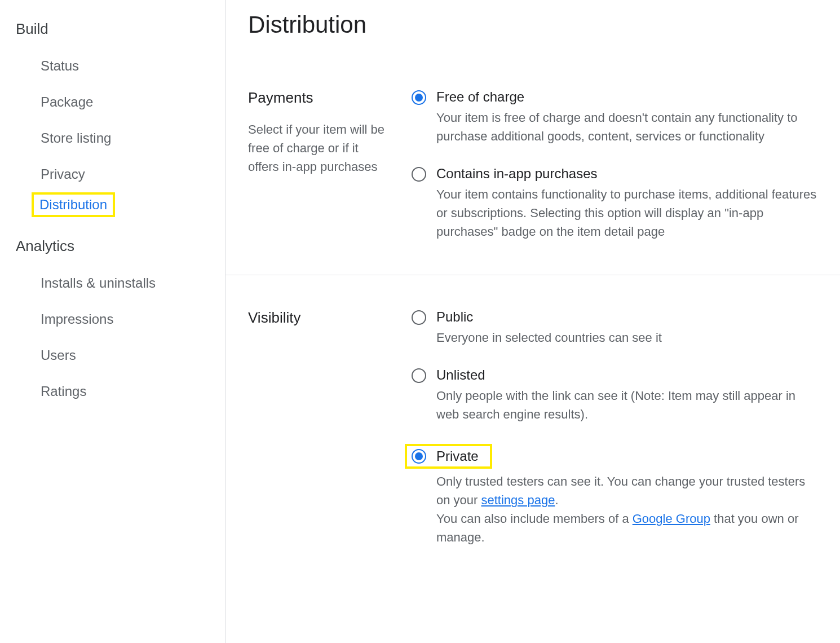  Describe the element at coordinates (458, 456) in the screenshot. I see `radio-label: Private` at that location.